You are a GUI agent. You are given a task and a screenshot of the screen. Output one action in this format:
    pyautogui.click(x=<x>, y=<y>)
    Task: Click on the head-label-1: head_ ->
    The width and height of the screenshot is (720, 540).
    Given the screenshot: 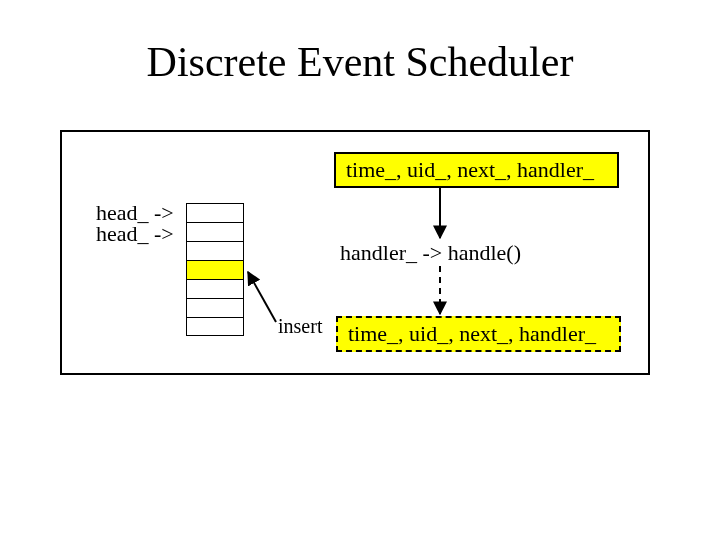 What is the action you would take?
    pyautogui.click(x=135, y=212)
    